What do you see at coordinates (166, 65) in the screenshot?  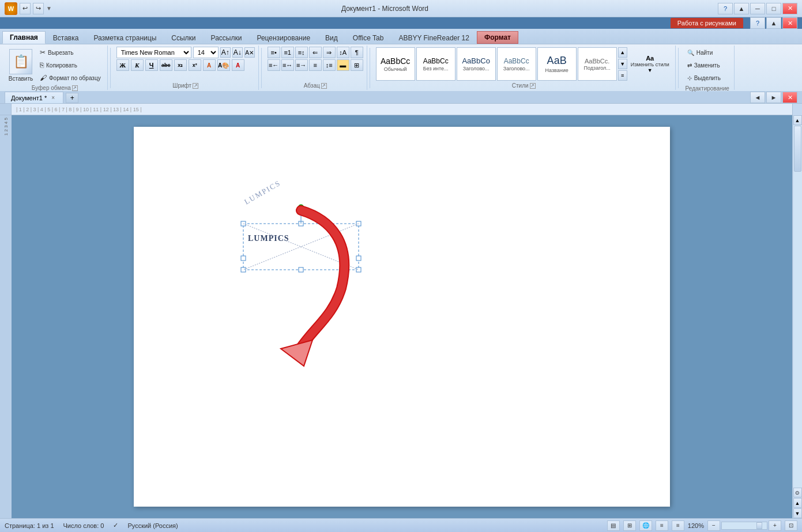 I see `strikethrough-button: abc` at bounding box center [166, 65].